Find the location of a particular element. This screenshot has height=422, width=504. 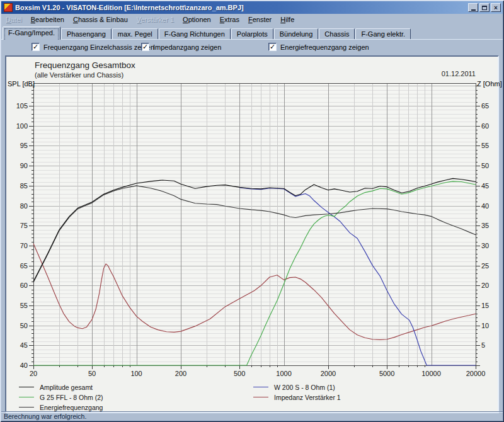

maximize-icon is located at coordinates (484, 8).